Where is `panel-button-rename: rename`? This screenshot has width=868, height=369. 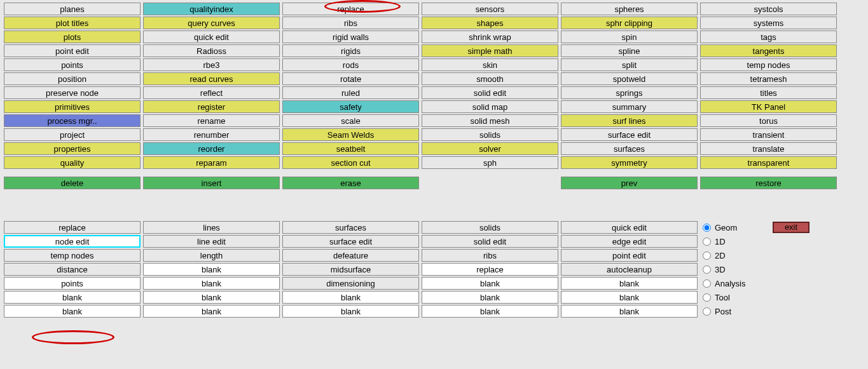 panel-button-rename: rename is located at coordinates (211, 121).